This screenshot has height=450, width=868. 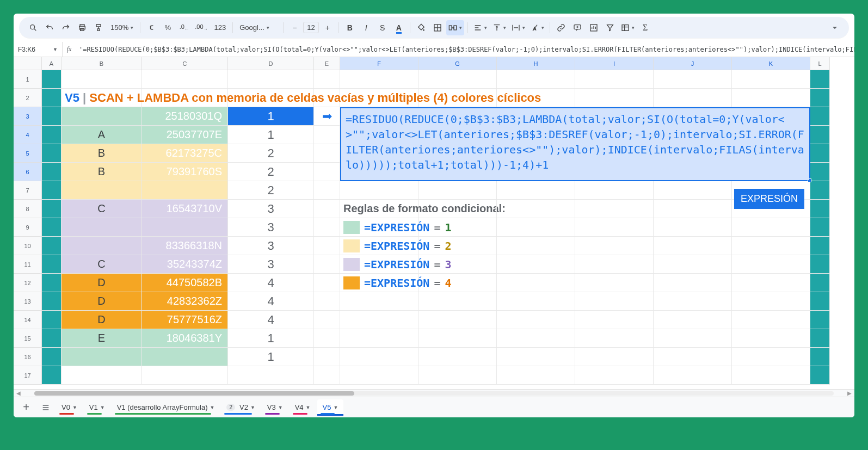 I want to click on cell-B16, so click(x=102, y=357).